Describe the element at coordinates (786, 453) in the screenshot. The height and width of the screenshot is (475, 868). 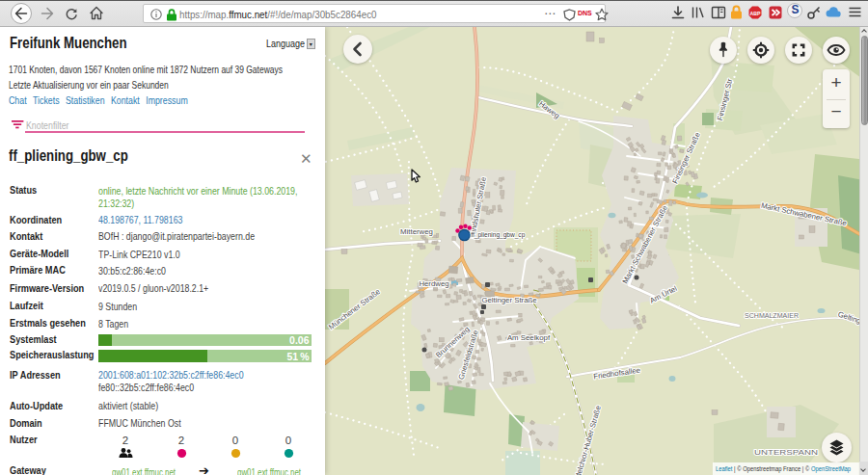
I see `svg-text: UNTERSPANN` at that location.